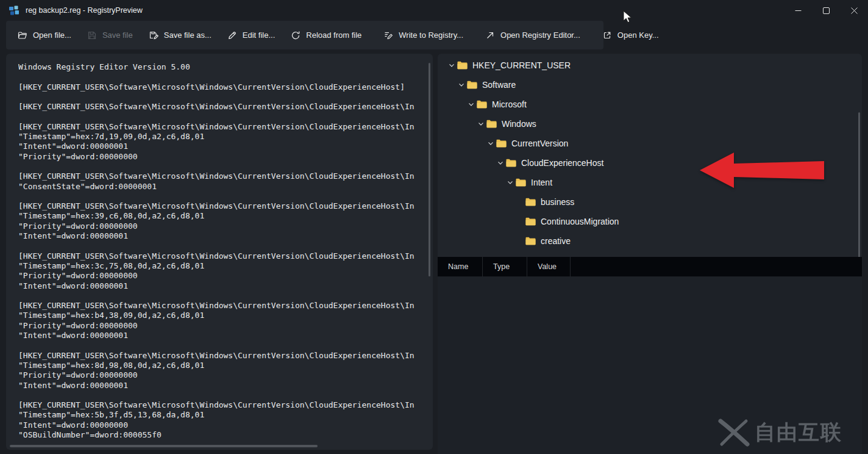 The image size is (868, 454). What do you see at coordinates (562, 163) in the screenshot?
I see `tree-item-label: CloudExperienceHost` at bounding box center [562, 163].